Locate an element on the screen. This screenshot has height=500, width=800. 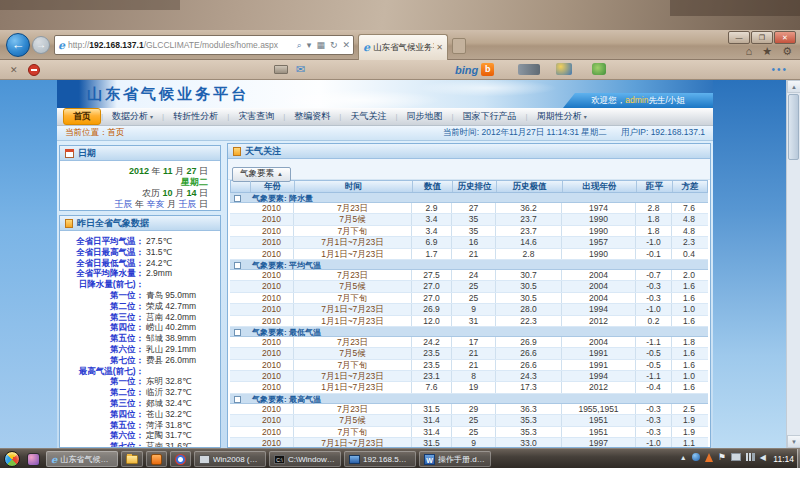
nav-item-7: 同步地图 is located at coordinates (424, 116).